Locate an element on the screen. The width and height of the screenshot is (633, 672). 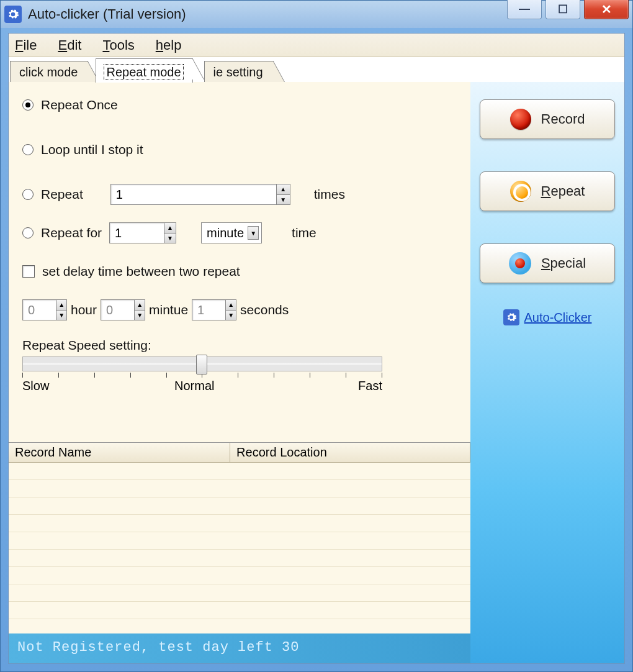
dropdown-arrow-icon: ▼ is located at coordinates (253, 233).